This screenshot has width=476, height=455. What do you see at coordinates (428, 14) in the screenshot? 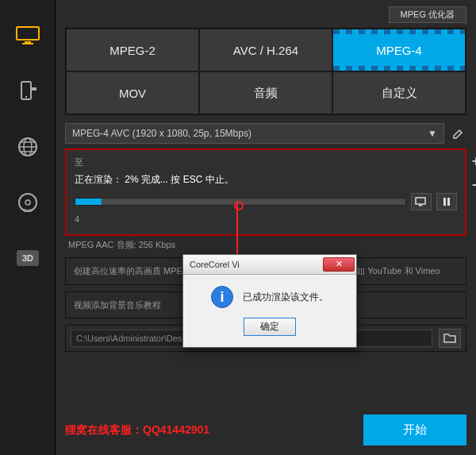
I see `optimizer-tag: MPEG 优化器` at bounding box center [428, 14].